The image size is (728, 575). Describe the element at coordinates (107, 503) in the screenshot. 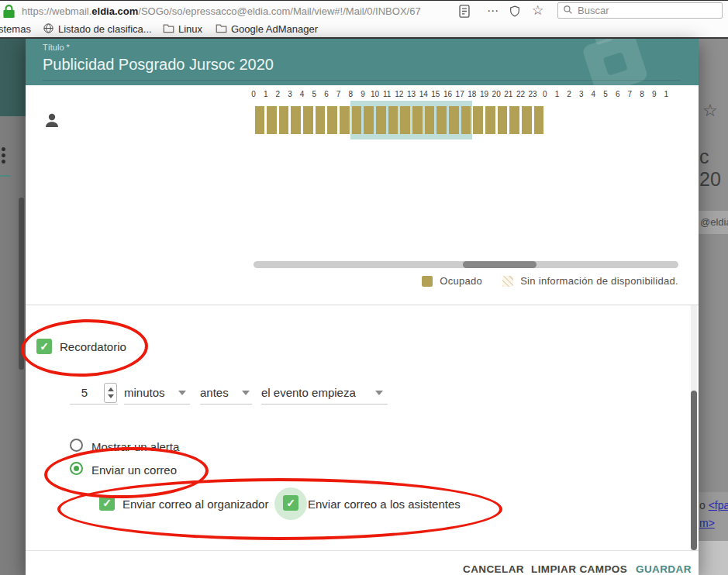

I see `email-organizer-checkbox: ✓` at that location.